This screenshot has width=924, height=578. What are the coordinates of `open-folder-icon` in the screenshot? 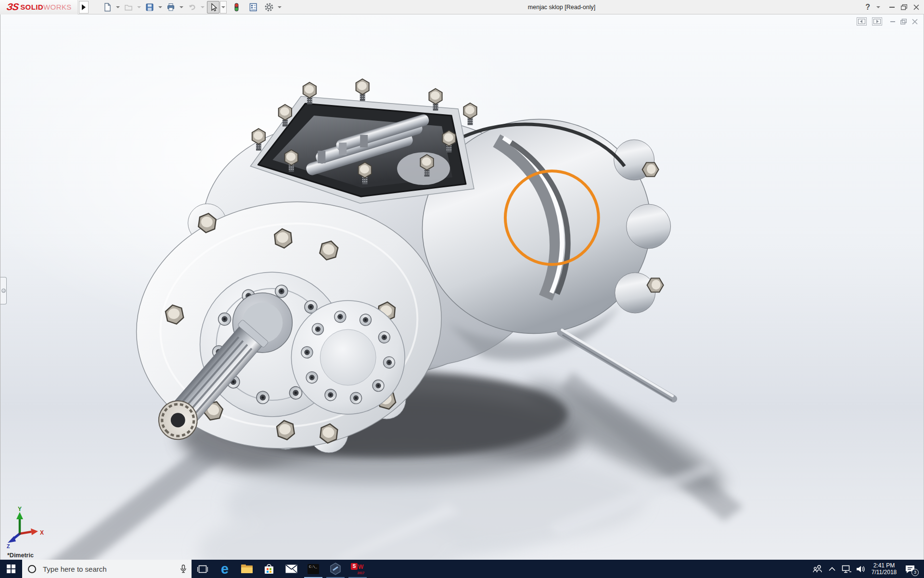 It's located at (128, 7).